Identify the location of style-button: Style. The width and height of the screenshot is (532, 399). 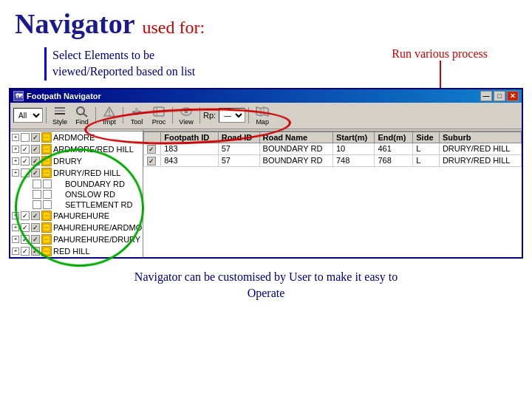
(60, 115).